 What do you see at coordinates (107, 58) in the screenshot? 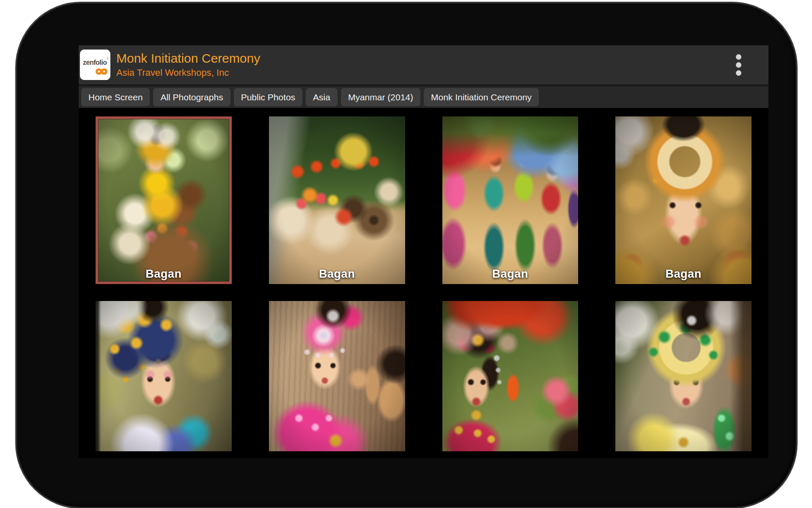
I see `registered-mark: ®` at bounding box center [107, 58].